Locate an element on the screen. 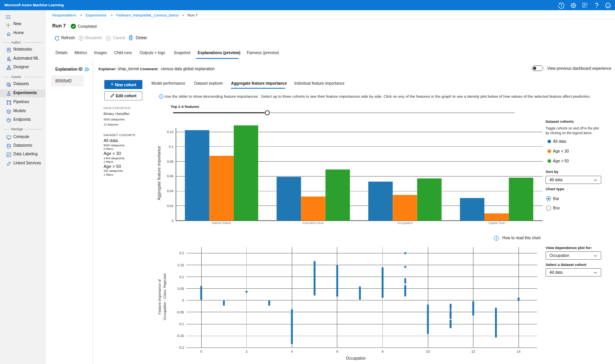 The width and height of the screenshot is (615, 364). svg-text: Feature importance of is located at coordinates (160, 297).